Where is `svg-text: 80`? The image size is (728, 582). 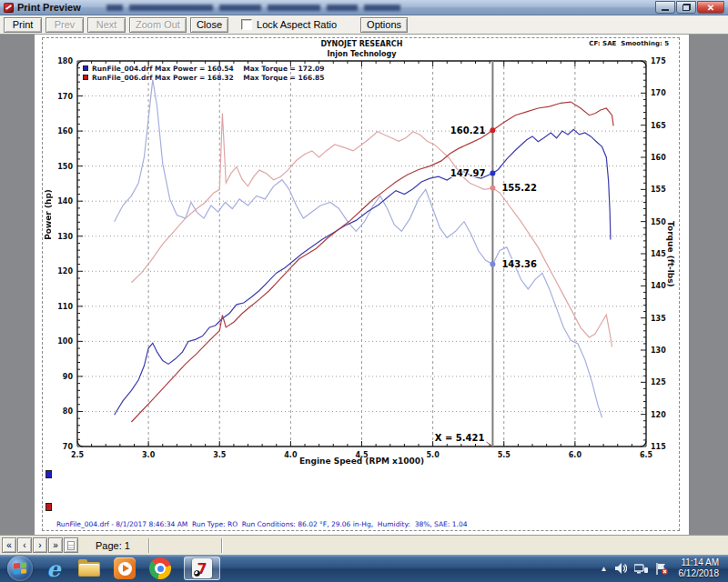 svg-text: 80 is located at coordinates (68, 411).